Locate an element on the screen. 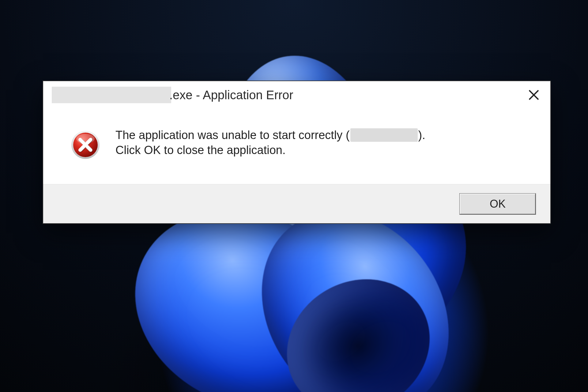 This screenshot has width=588, height=392. dialog-title: .exe - Application Error is located at coordinates (232, 95).